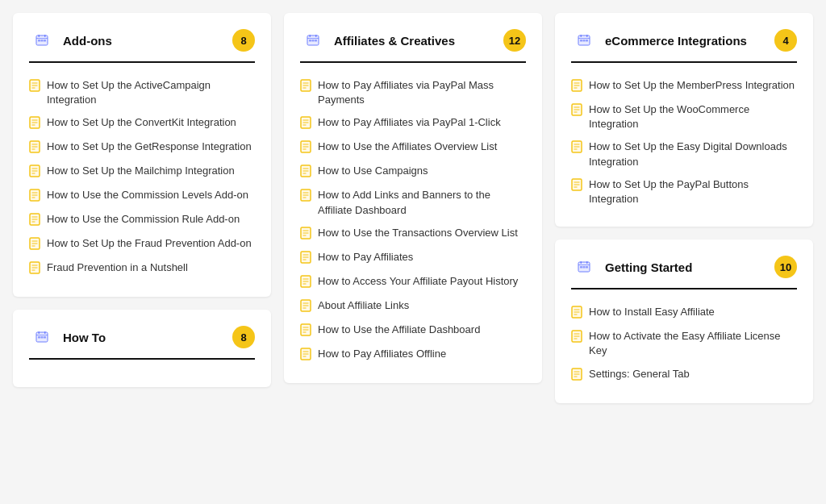 This screenshot has width=826, height=504. Describe the element at coordinates (142, 148) in the screenshot. I see `list-item: How to Set Up the GetResponse Integratio…` at that location.